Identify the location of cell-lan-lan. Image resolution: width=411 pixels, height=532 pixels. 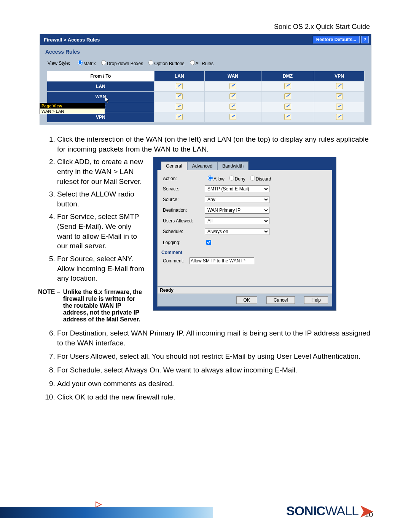
(179, 87).